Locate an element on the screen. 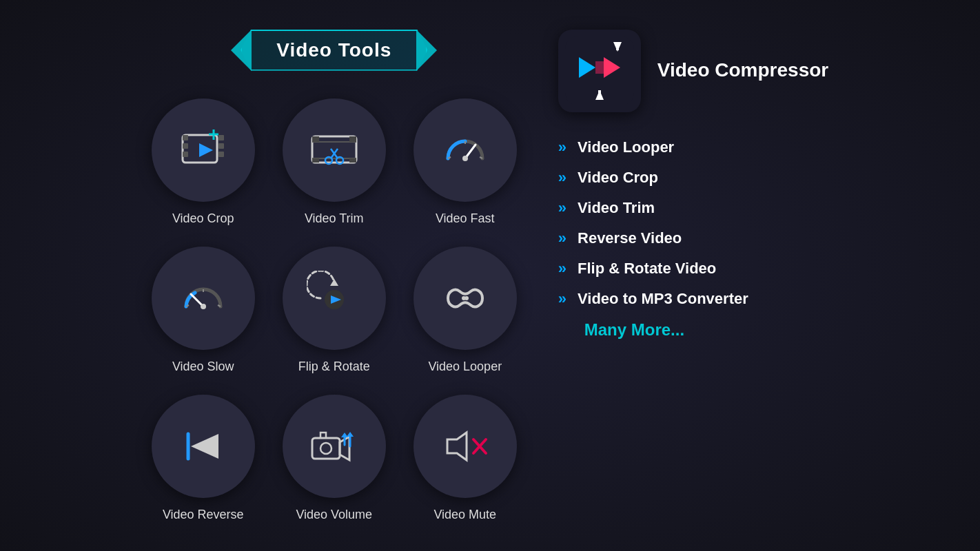 Image resolution: width=980 pixels, height=551 pixels. video-crop-icon is located at coordinates (203, 150).